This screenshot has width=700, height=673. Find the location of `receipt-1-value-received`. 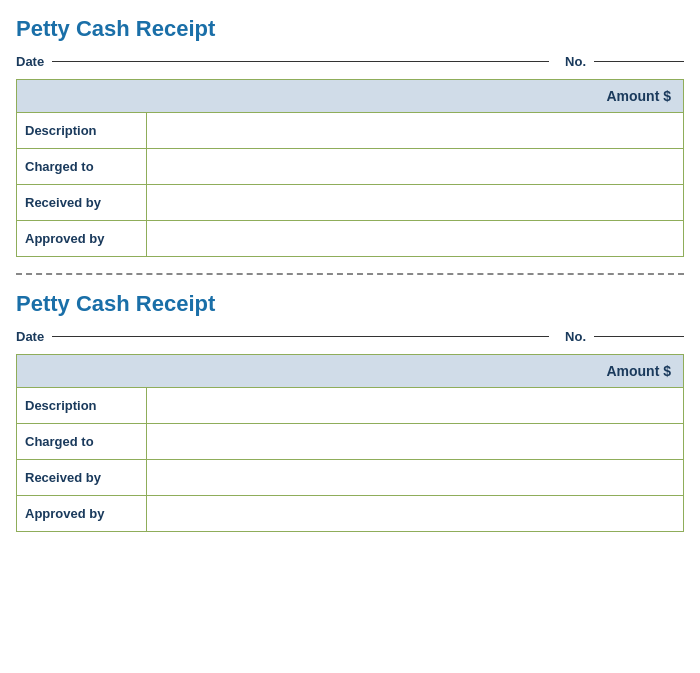

receipt-1-value-received is located at coordinates (415, 202).